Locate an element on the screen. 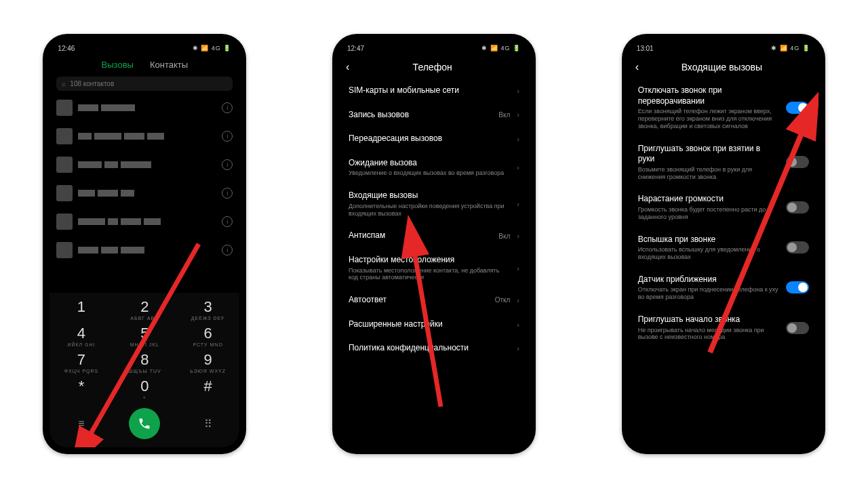 The width and height of the screenshot is (868, 488). setting-label: Ожидание вызова is located at coordinates (429, 163).